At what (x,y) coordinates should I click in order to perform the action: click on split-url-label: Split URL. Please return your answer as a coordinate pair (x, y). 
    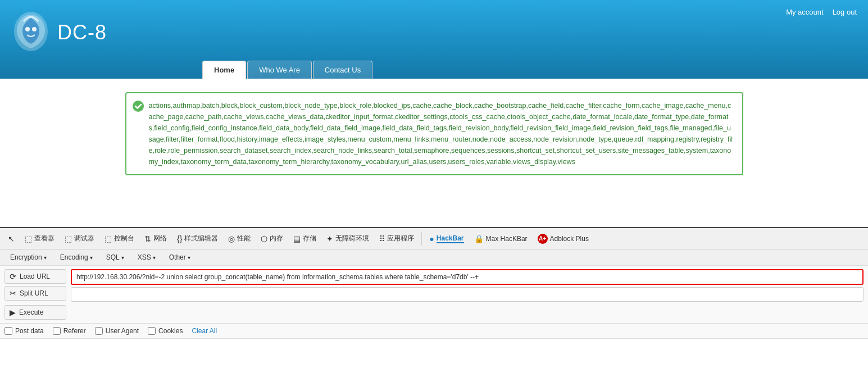
    Looking at the image, I should click on (34, 293).